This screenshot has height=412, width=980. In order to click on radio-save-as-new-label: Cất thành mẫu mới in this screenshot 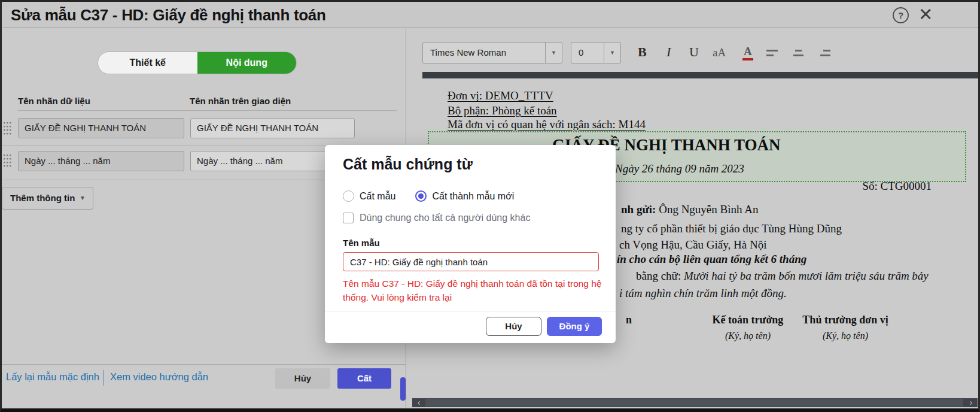, I will do `click(473, 196)`.